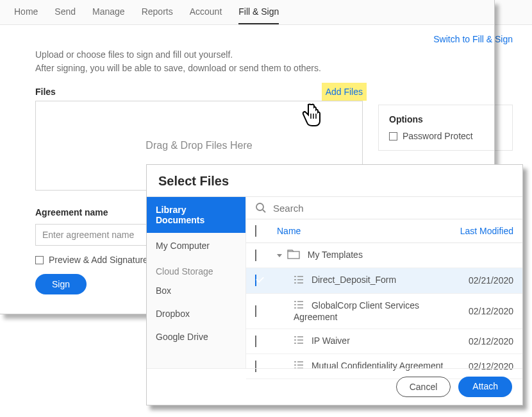  I want to click on dialog-title: Select Files, so click(335, 181).